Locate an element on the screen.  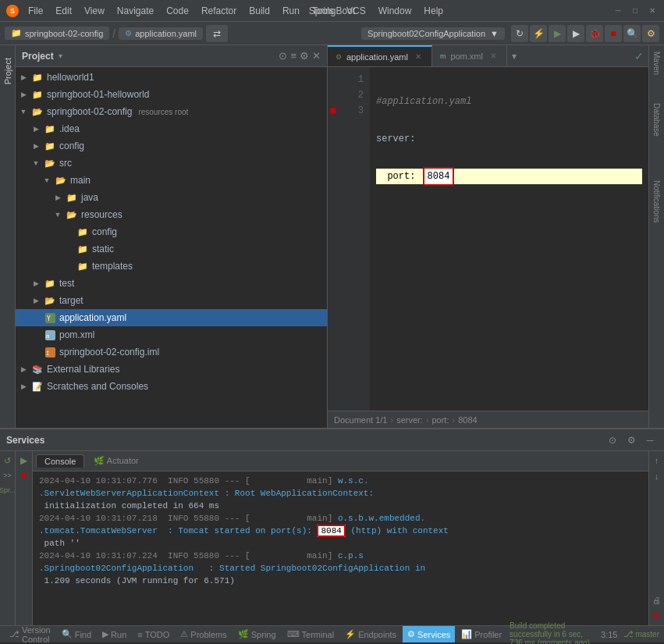
breadcrumb-file: ⚙ application.yaml is located at coordinates (161, 34).